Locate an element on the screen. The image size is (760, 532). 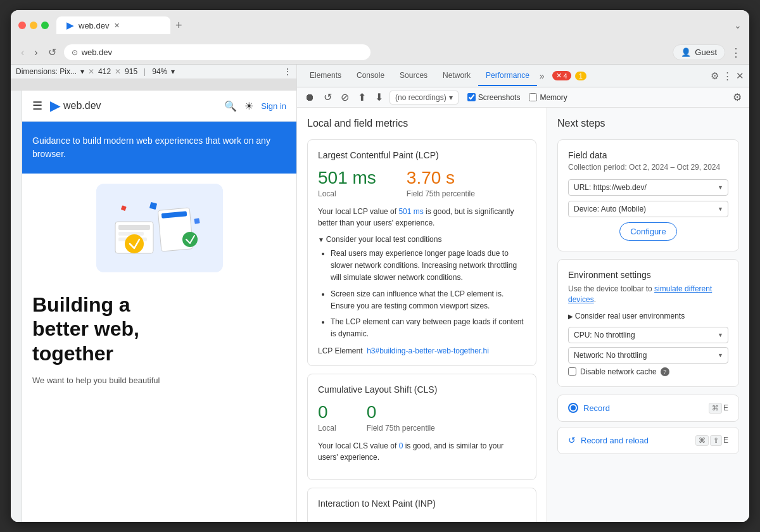
record-dot is located at coordinates (573, 408).